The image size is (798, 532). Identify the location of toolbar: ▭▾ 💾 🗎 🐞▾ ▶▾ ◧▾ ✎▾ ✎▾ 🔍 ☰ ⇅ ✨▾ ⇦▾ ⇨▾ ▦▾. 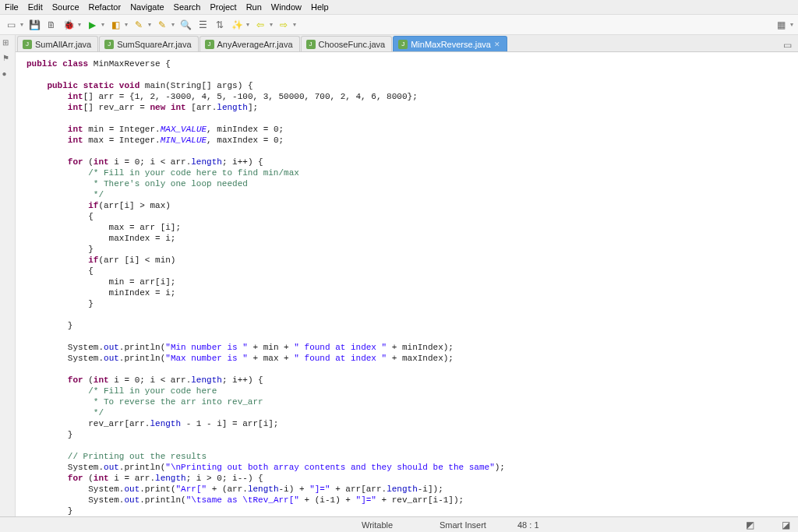
(399, 25).